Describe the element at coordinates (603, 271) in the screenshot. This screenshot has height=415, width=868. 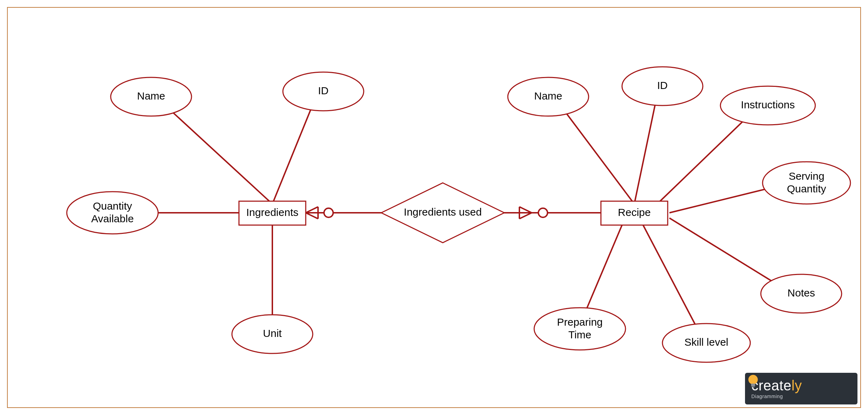
I see `line-rec-preptime` at that location.